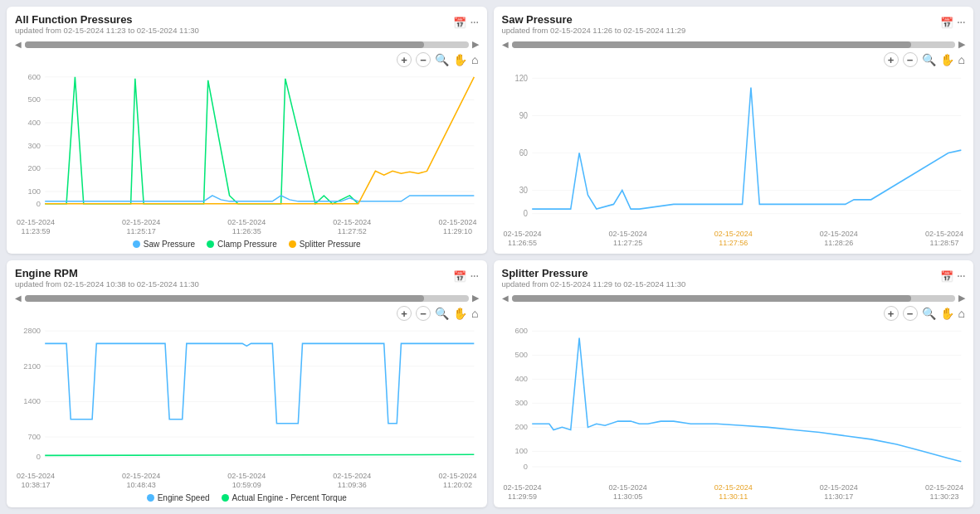 The image size is (980, 514). Describe the element at coordinates (594, 20) in the screenshot. I see `panel-title: Saw Pressure` at that location.